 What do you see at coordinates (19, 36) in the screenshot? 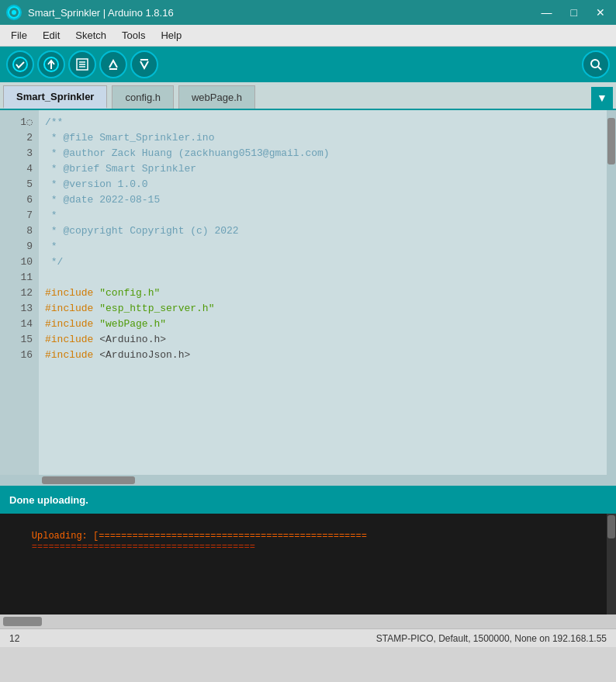
I see `menu-file: File` at bounding box center [19, 36].